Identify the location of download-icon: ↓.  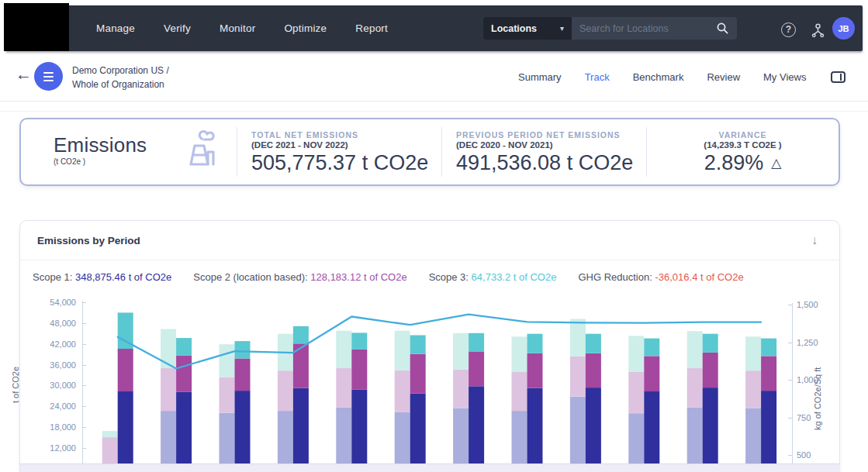
(814, 240).